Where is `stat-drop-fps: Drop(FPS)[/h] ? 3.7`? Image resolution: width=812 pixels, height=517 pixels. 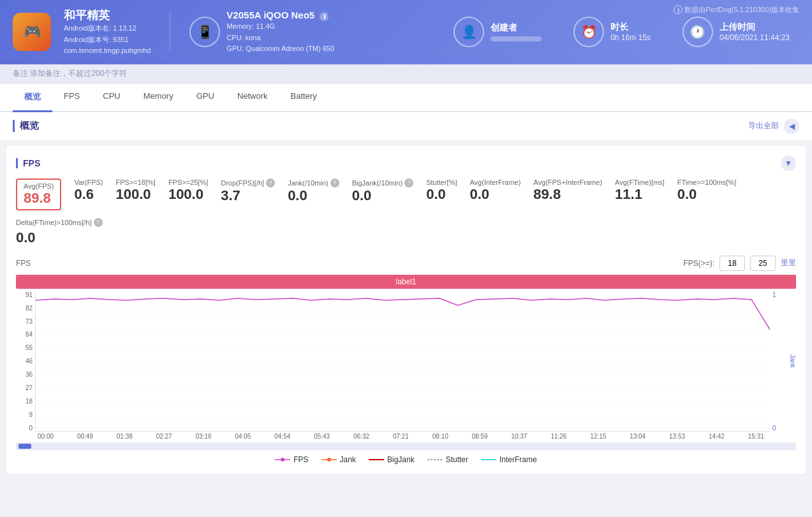
stat-drop-fps: Drop(FPS)[/h] ? 3.7 is located at coordinates (247, 194).